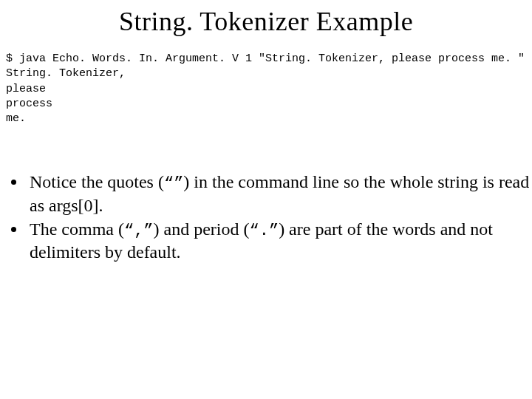 This screenshot has height=399, width=532. I want to click on page-title: String. Tokenizer Example, so click(266, 26).